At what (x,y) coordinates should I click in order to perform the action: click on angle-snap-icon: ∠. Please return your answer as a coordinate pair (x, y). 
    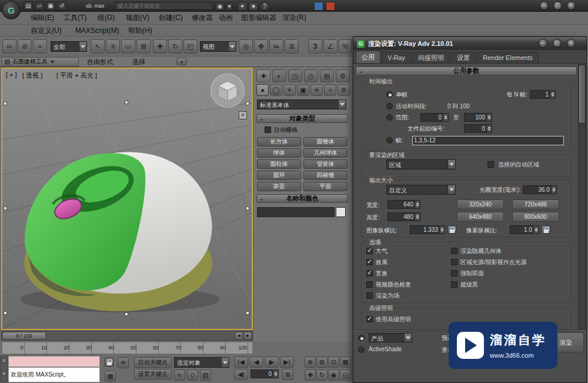
    Looking at the image, I should click on (330, 46).